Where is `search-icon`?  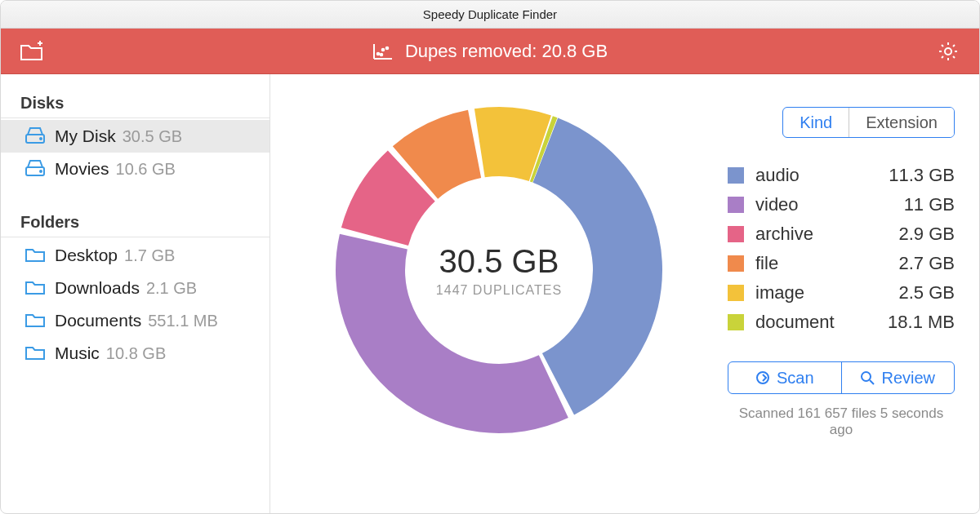 search-icon is located at coordinates (867, 378).